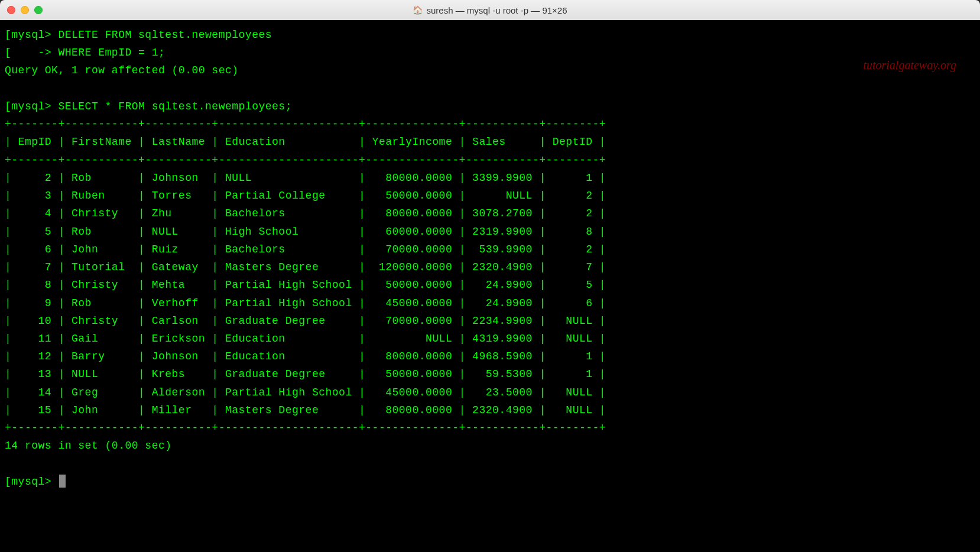  What do you see at coordinates (489, 11) in the screenshot?
I see `window-title: 🏠 suresh — mysql -u root -p — 91×26` at bounding box center [489, 11].